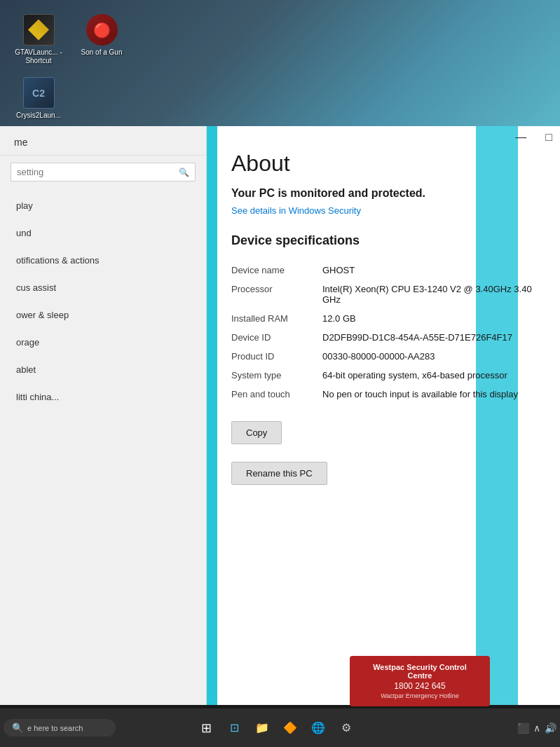  Describe the element at coordinates (39, 116) in the screenshot. I see `crysis-icon-label: Crysis2Laun...` at that location.